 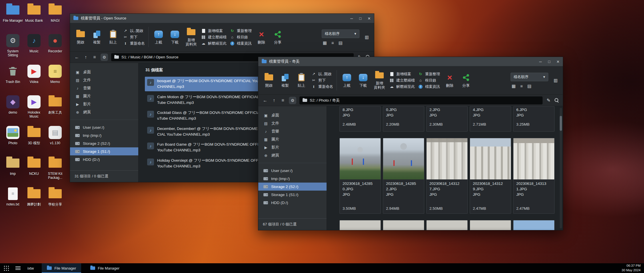 I want to click on desktop-icon-photo: Photo, so click(x=13, y=140).